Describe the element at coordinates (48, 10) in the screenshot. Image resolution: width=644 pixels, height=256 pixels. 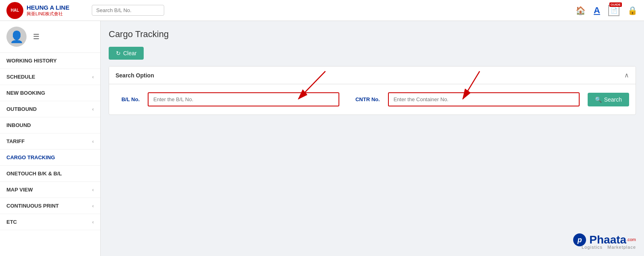
I see `logo-text: HEUNG A LINE 興亜LINE株式會社` at that location.